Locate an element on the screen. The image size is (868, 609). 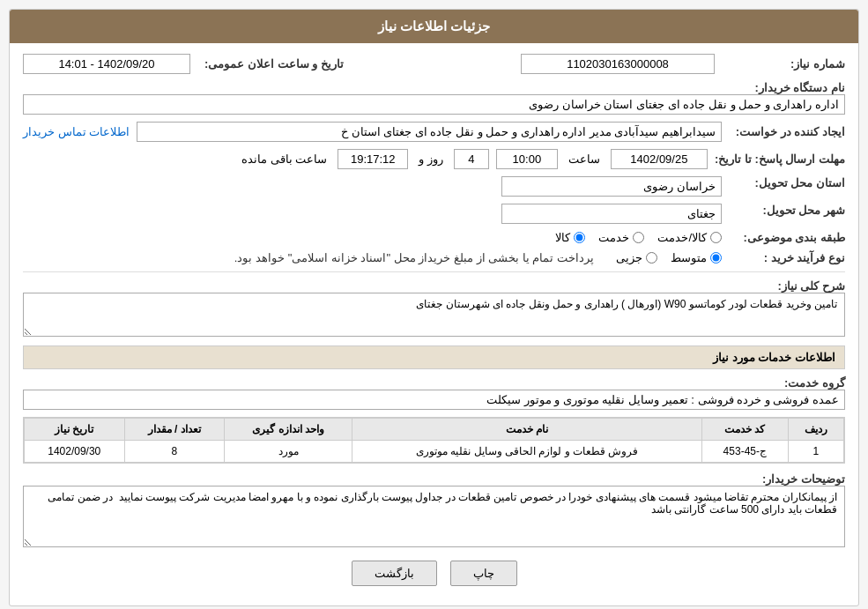
sharh-label: شرح کلی نیاز: is located at coordinates (783, 286).